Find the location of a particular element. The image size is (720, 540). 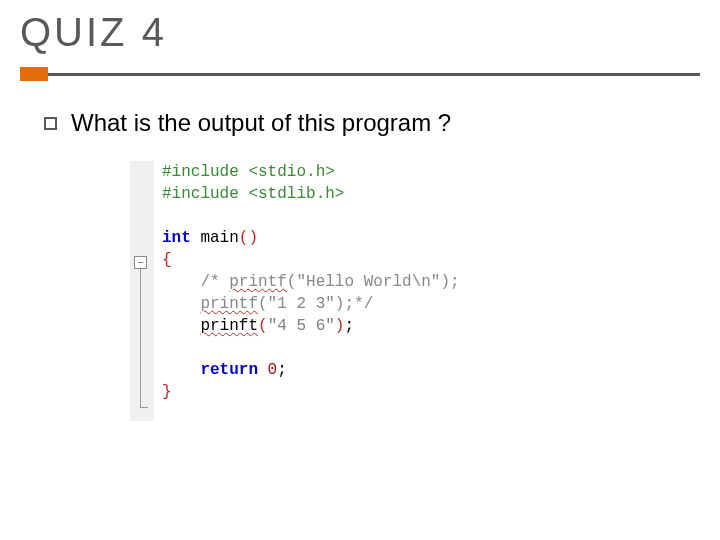

fn-call-prinft: prinft is located at coordinates (229, 326).